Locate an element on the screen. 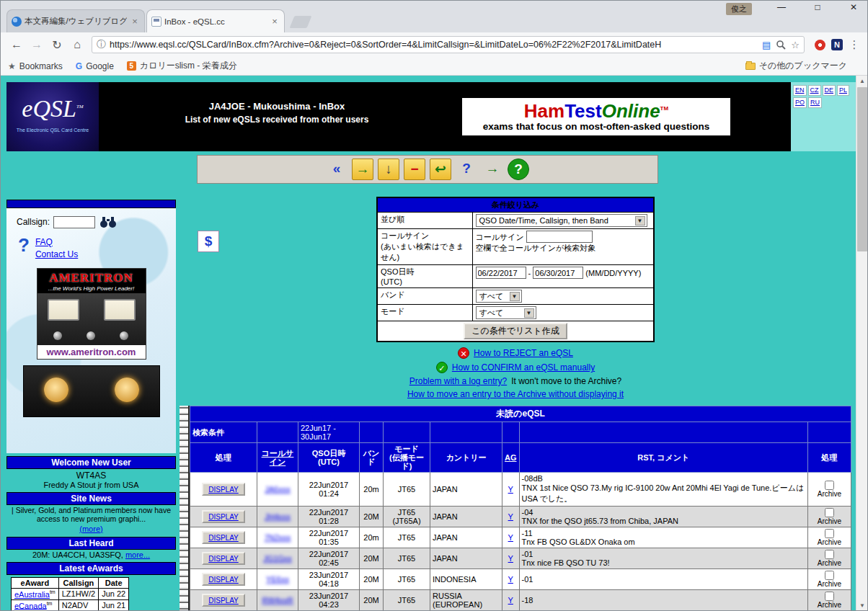  binoculars-icon is located at coordinates (108, 222).